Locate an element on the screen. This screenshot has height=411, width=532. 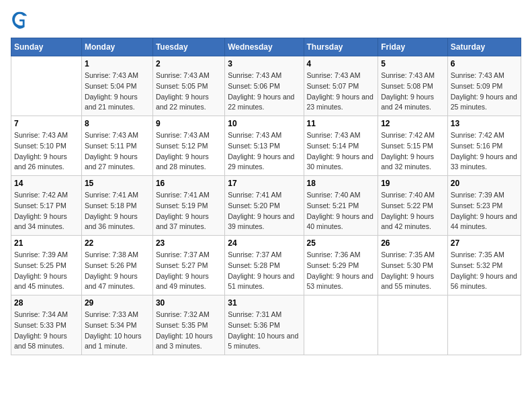
day-info: Sunrise: 7:33 AMSunset: 5:34 PMDaylight:… is located at coordinates (117, 330).